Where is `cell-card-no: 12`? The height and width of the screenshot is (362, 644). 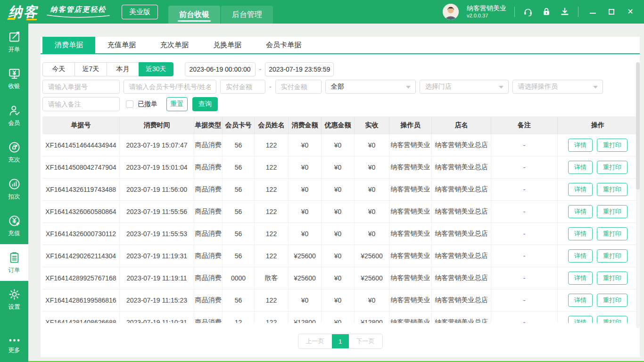
cell-card-no: 12 is located at coordinates (239, 317).